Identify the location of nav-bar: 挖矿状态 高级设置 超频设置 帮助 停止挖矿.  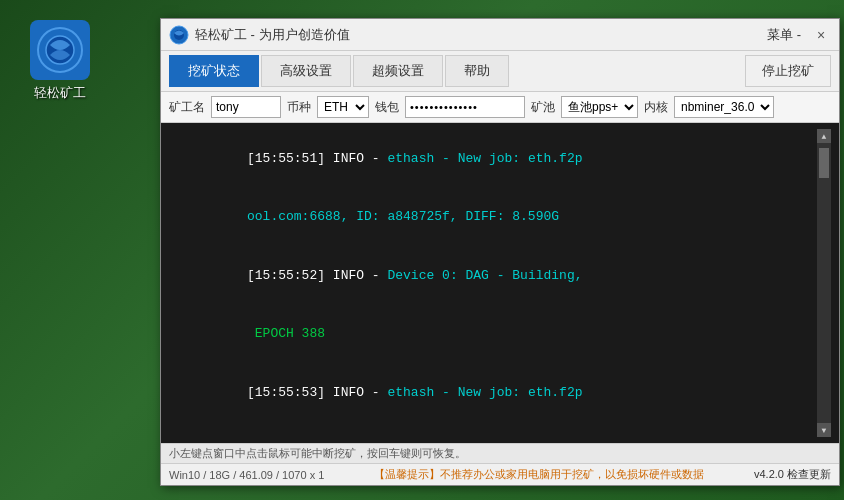
(500, 72).